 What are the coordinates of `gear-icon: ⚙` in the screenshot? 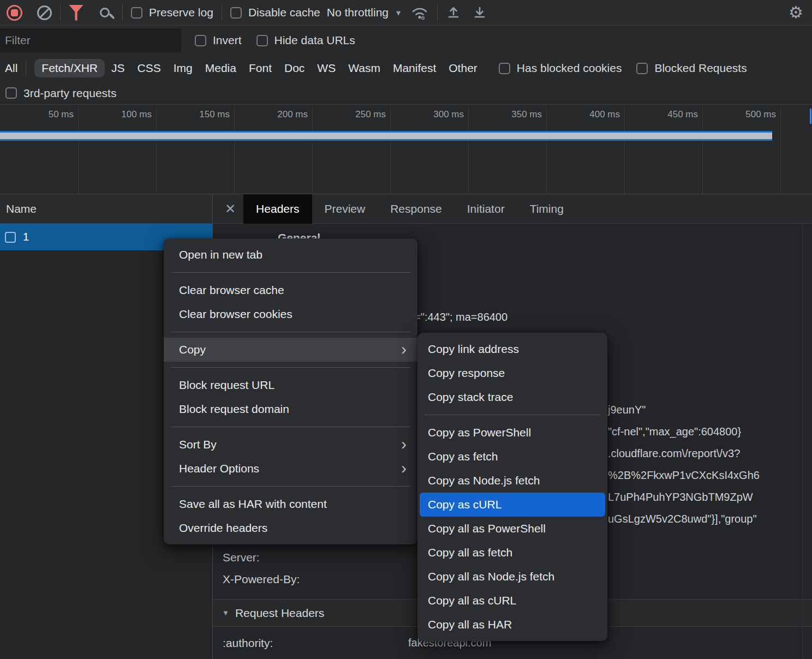 It's located at (796, 12).